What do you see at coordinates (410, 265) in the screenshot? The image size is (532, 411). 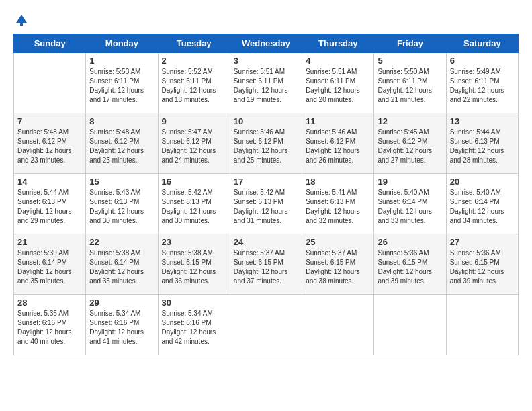 I see `calendar-cell: 26Sunrise: 5:36 AMSunset: 6:15 PMDayligh…` at bounding box center [410, 265].